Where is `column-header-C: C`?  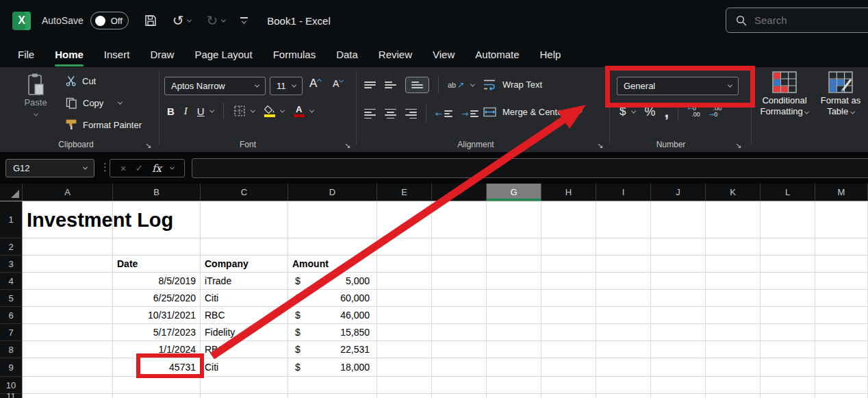
column-header-C: C is located at coordinates (244, 192).